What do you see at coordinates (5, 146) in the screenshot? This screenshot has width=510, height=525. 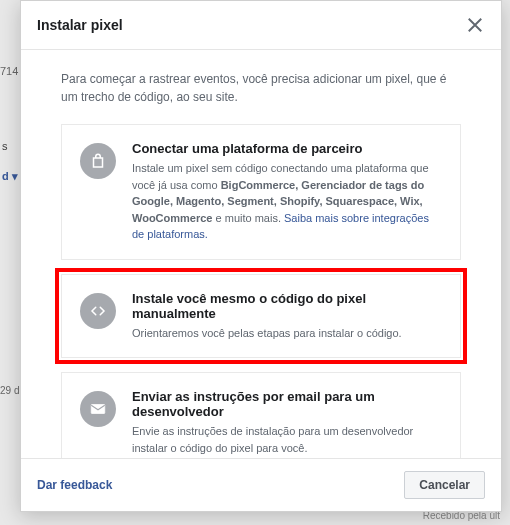 I see `bg-text: s` at bounding box center [5, 146].